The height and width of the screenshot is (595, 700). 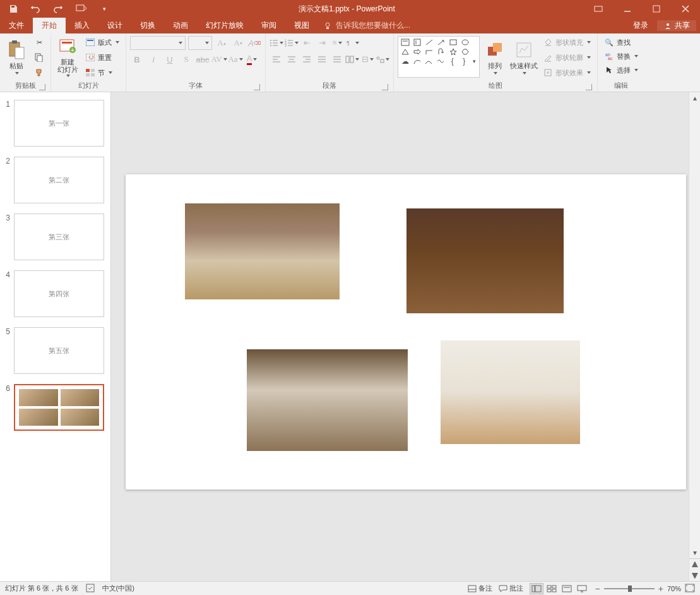 What do you see at coordinates (137, 59) in the screenshot?
I see `bold-button: B` at bounding box center [137, 59].